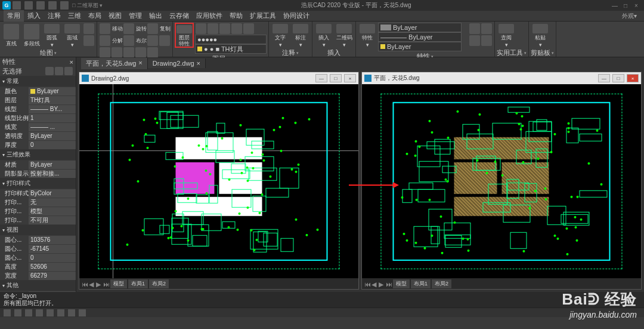 The height and width of the screenshot is (329, 644). Describe the element at coordinates (105, 41) in the screenshot. I see `explode-icon` at that location.